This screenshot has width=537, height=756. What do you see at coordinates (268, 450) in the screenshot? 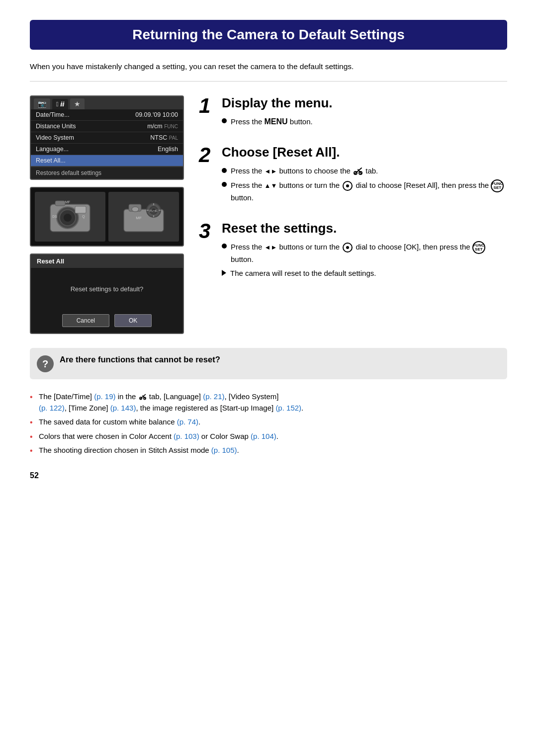
I see `faq-item-4: The shooting direction chosen in Stitch …` at bounding box center [268, 450].